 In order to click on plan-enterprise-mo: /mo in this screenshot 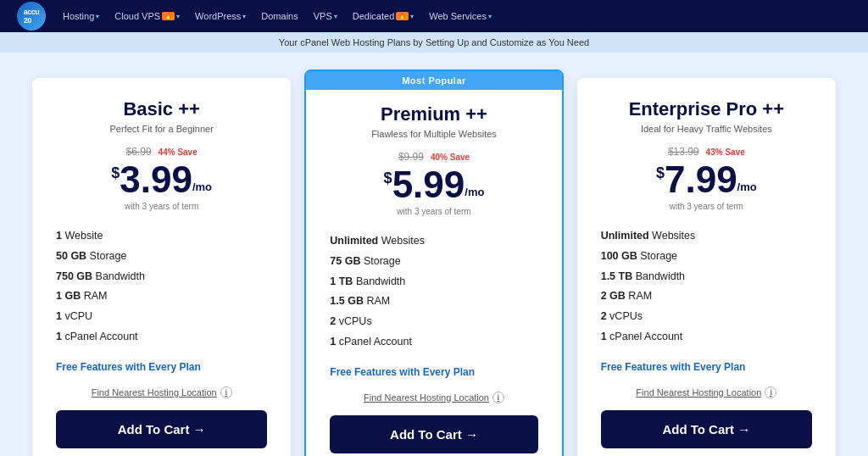, I will do `click(748, 186)`.